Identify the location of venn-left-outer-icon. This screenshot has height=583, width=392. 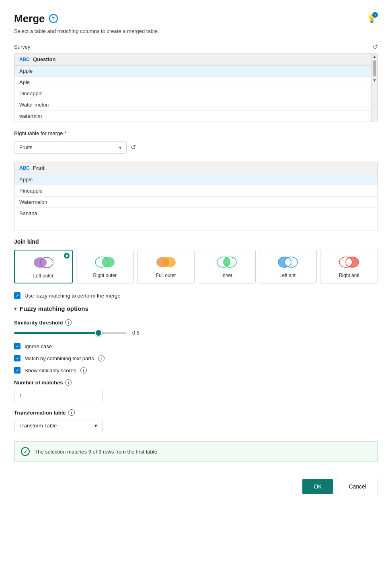
(43, 263).